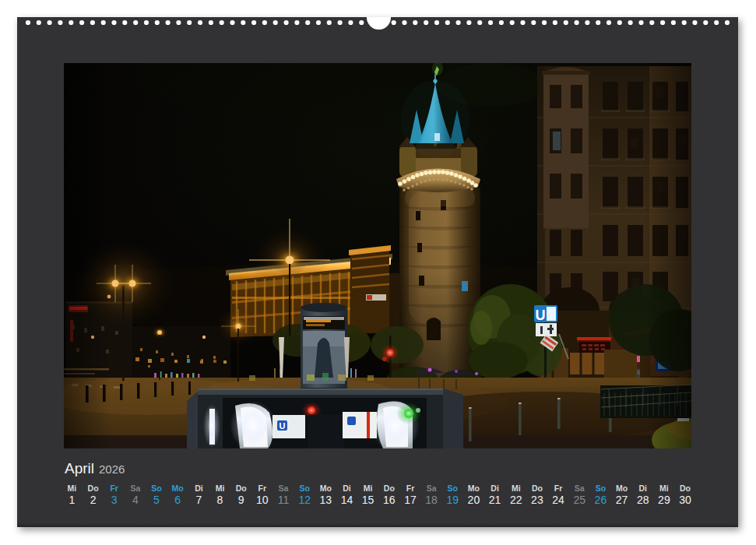  I want to click on svg-text: 11, so click(283, 500).